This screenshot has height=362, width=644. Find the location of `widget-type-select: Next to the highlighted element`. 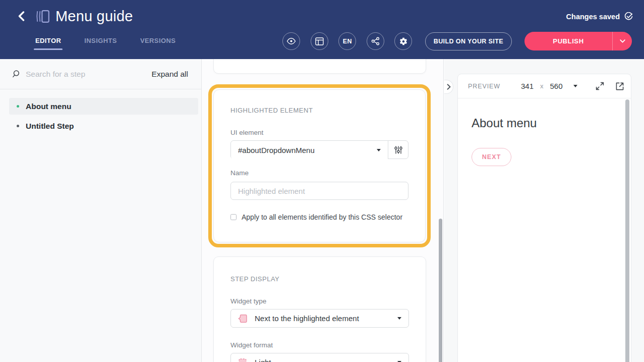

widget-type-select: Next to the highlighted element is located at coordinates (320, 318).